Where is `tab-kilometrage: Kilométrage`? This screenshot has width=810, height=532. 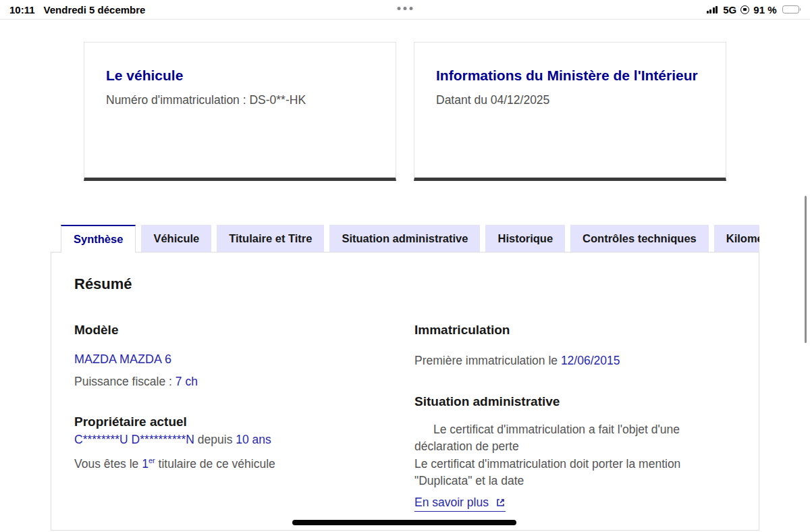
tab-kilometrage: Kilométrage is located at coordinates (737, 238).